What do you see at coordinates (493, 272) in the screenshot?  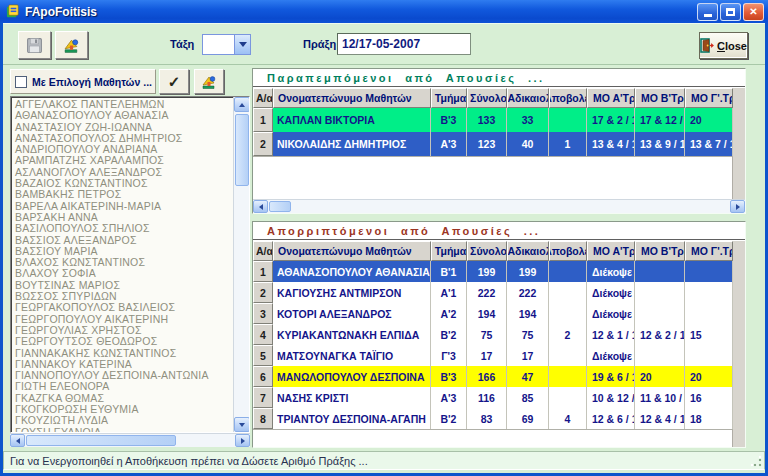 I see `table-row: 1ΑΘΑΝΑΣΟΠΟΥΛΟΥ ΑΘΑΝΑΣΙΑΒ'1199199Διέκοψε` at bounding box center [493, 272].